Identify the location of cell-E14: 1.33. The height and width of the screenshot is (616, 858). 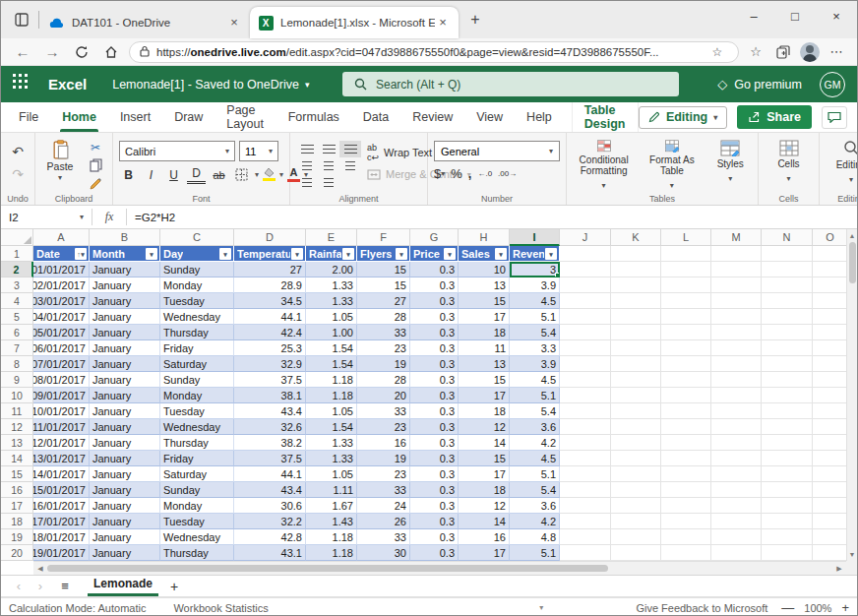
(332, 459).